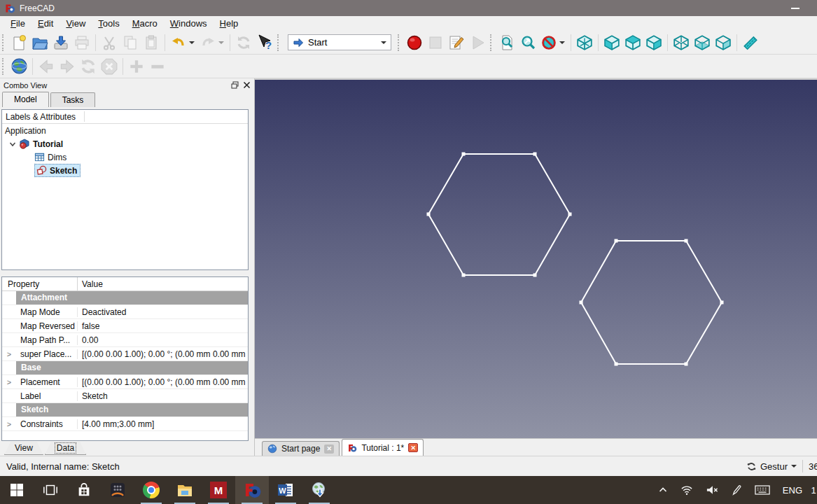 This screenshot has height=504, width=817. What do you see at coordinates (687, 490) in the screenshot?
I see `wifi-icon` at bounding box center [687, 490].